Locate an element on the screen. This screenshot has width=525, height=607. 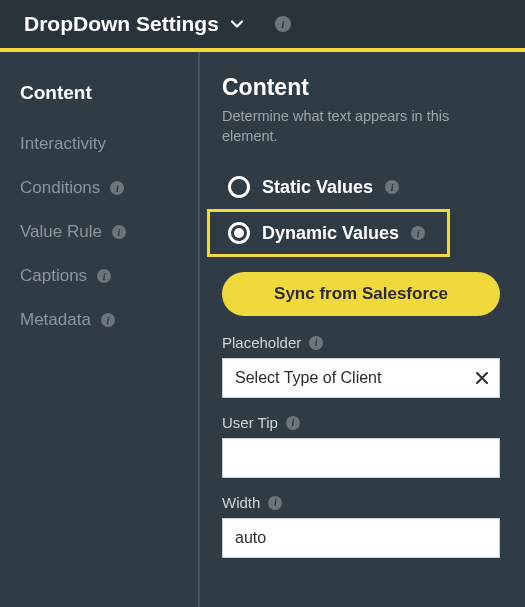
user-tip-input is located at coordinates (361, 458).